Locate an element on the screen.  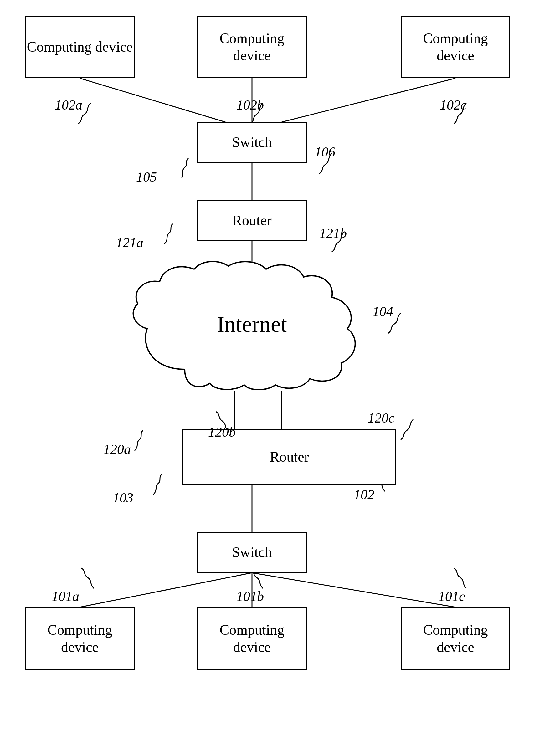
label-120a: 120a is located at coordinates (117, 449).